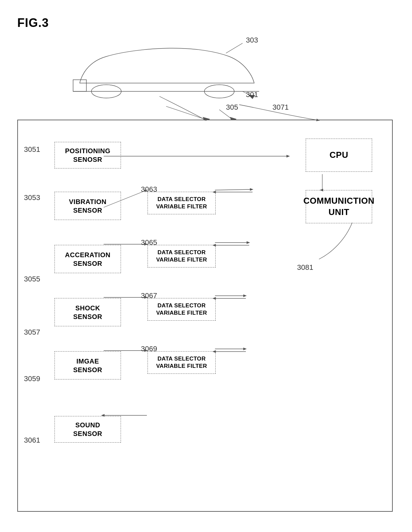 This screenshot has width=412, height=532. I want to click on ref-3065: 3065, so click(149, 243).